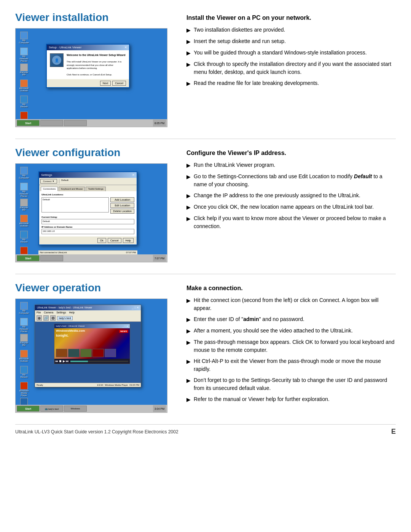 The image size is (411, 532). I want to click on operation-title: Viewer operation, so click(95, 288).